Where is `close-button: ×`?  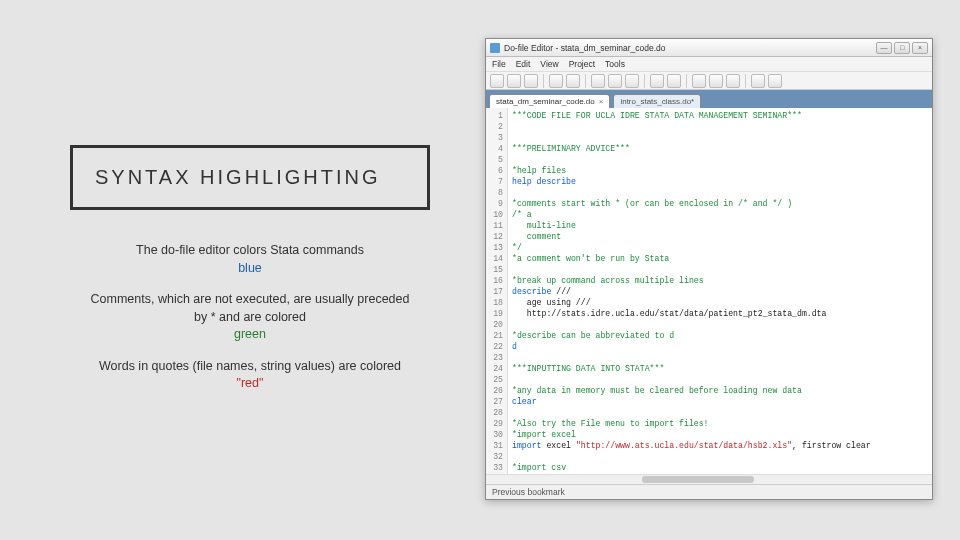 close-button: × is located at coordinates (920, 48).